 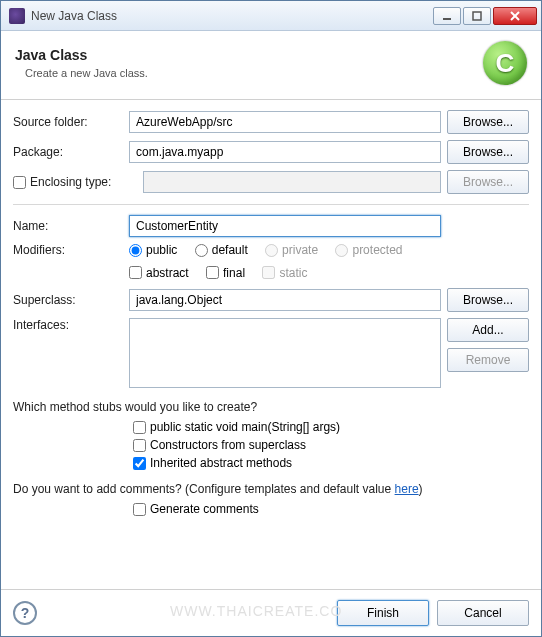 What do you see at coordinates (285, 300) in the screenshot?
I see `superclass-input` at bounding box center [285, 300].